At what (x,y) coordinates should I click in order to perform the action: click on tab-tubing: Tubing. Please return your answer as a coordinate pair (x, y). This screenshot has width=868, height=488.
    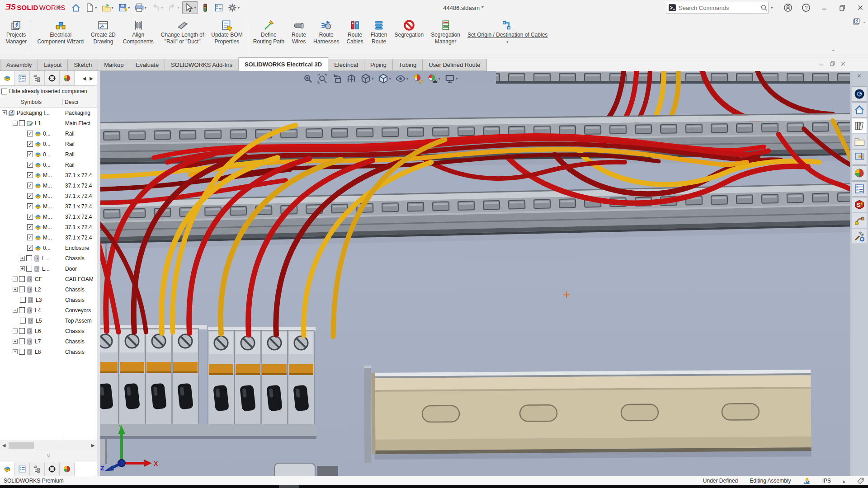
    Looking at the image, I should click on (408, 65).